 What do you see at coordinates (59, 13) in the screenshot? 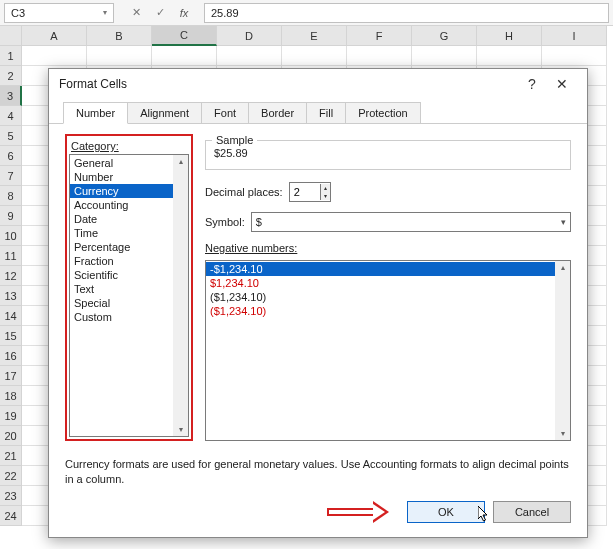
I see `name-box: C3 ▾` at bounding box center [59, 13].